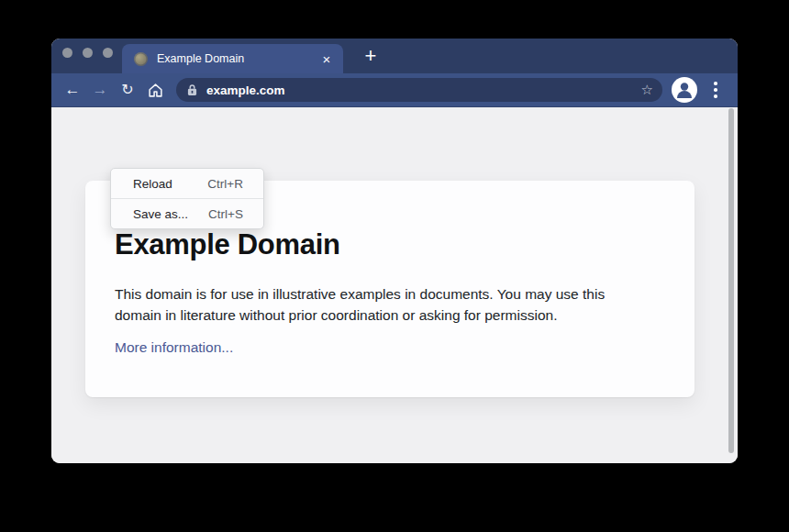 This screenshot has height=532, width=789. I want to click on browser-tab: Example Domain ×, so click(233, 59).